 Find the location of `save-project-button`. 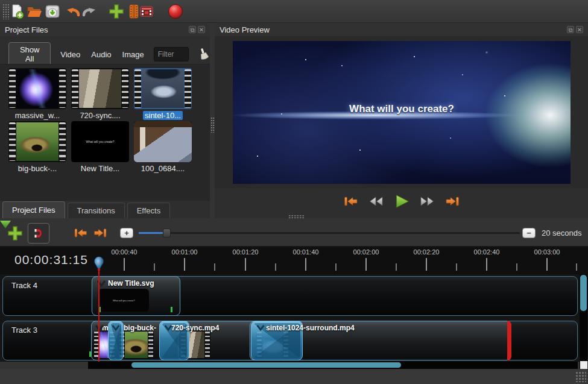

save-project-button is located at coordinates (52, 11).